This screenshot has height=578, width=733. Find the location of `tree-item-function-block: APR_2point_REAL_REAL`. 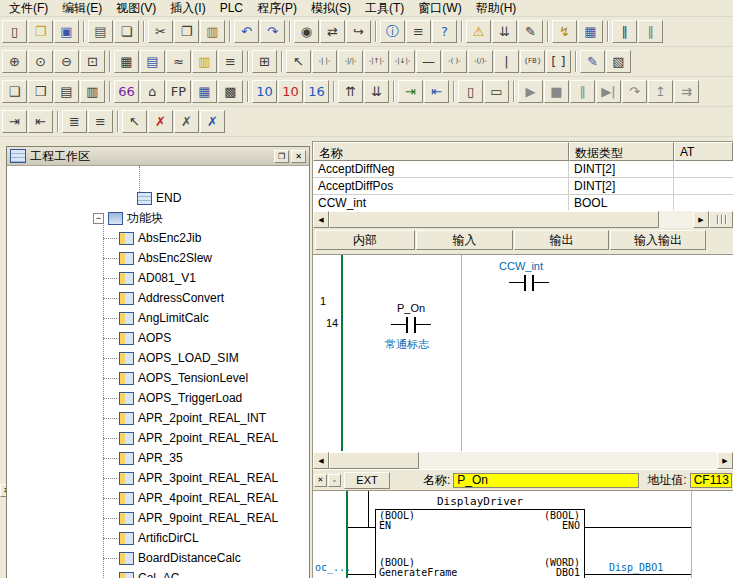

tree-item-function-block: APR_2point_REAL_REAL is located at coordinates (158, 438).